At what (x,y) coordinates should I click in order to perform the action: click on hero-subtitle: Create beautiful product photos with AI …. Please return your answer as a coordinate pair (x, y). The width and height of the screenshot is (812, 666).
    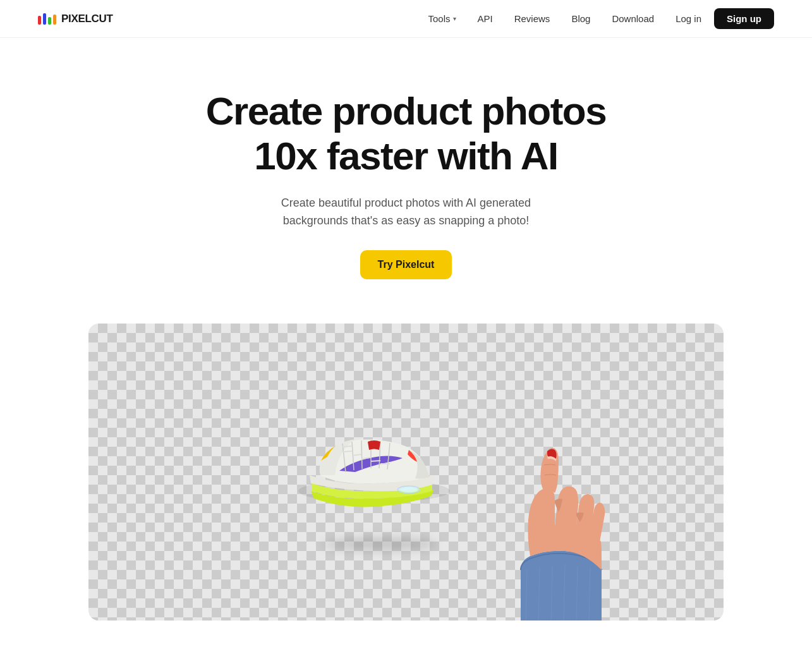
    Looking at the image, I should click on (406, 212).